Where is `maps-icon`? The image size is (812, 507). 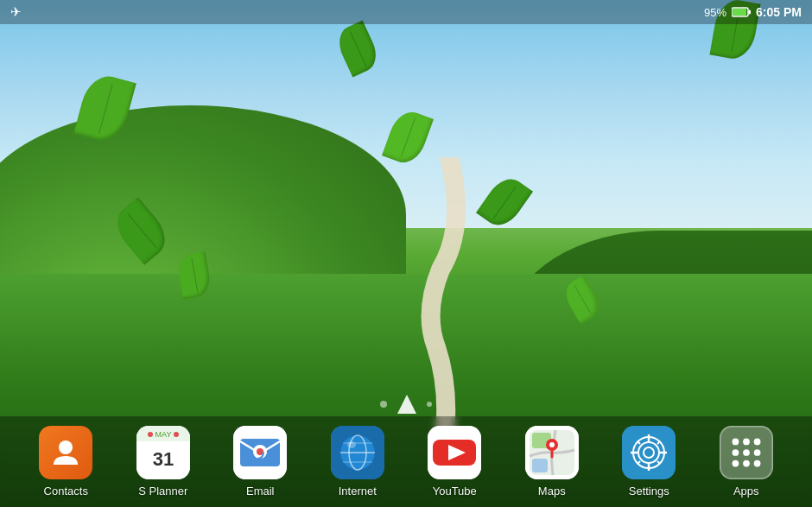 maps-icon is located at coordinates (552, 453).